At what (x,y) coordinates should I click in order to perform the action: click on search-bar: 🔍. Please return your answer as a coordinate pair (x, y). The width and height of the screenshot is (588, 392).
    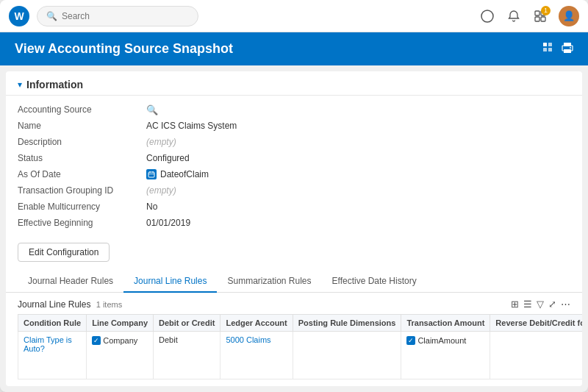
    Looking at the image, I should click on (118, 16).